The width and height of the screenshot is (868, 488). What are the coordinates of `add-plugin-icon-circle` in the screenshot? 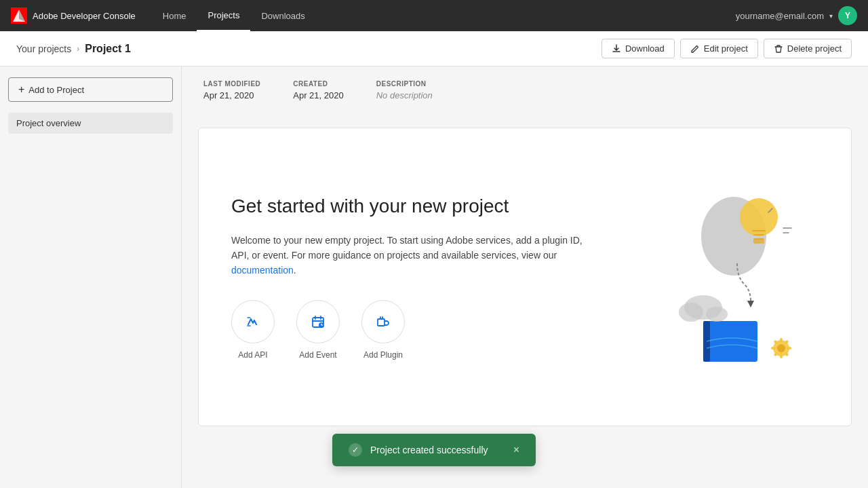 It's located at (383, 322).